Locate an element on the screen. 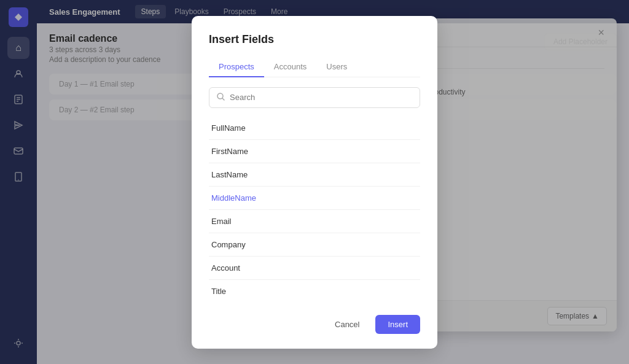  cancel-button: Cancel is located at coordinates (347, 324).